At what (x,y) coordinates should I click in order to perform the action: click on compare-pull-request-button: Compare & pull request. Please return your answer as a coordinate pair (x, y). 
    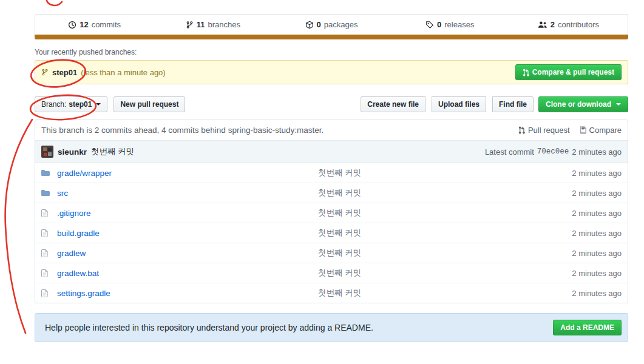
    Looking at the image, I should click on (568, 72).